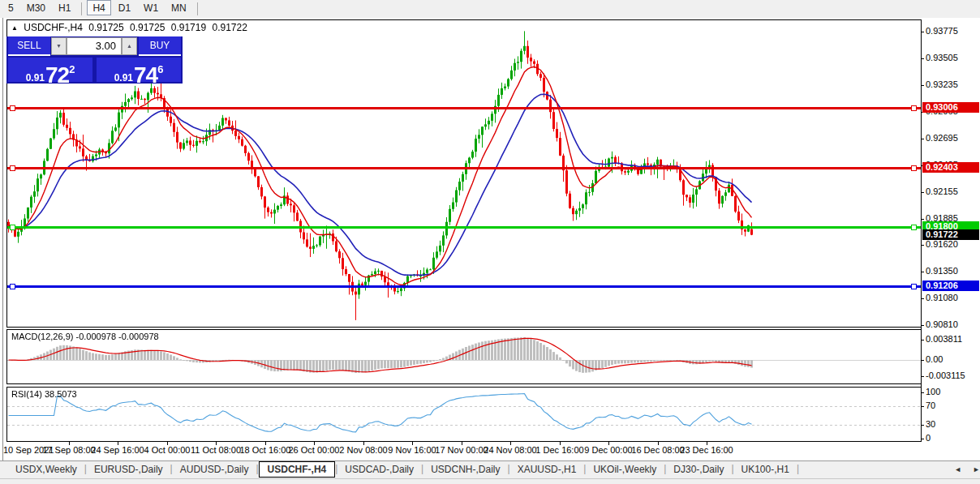  I want to click on time-tick-label: 9 Dec 00:00, so click(608, 450).